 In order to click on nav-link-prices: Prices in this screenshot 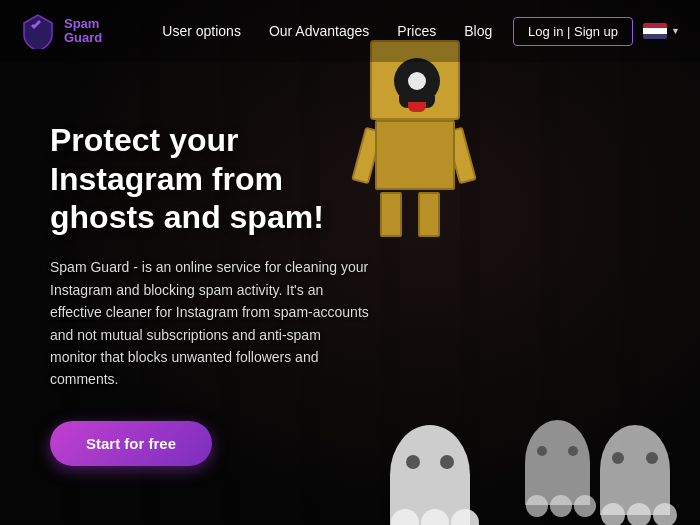, I will do `click(416, 31)`.